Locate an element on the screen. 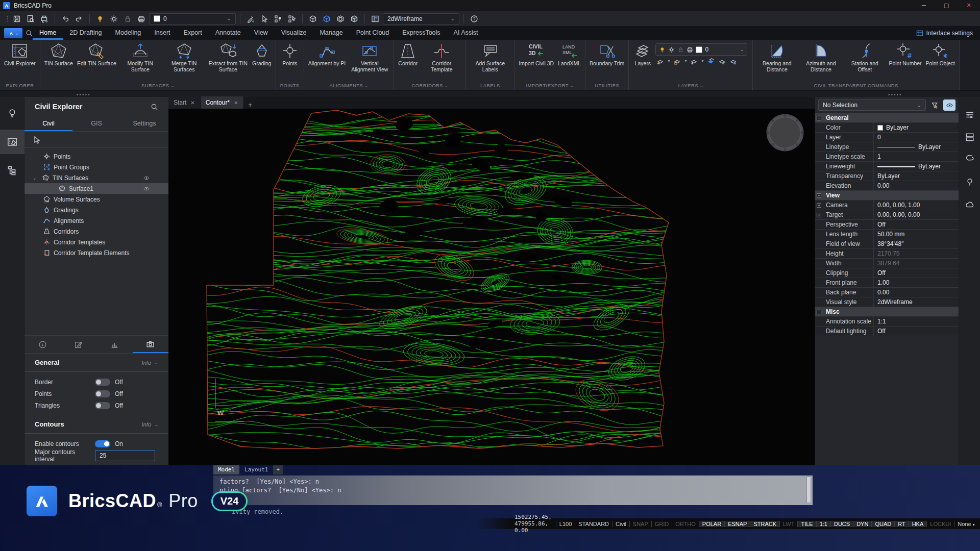  layer-star-button is located at coordinates (733, 61).